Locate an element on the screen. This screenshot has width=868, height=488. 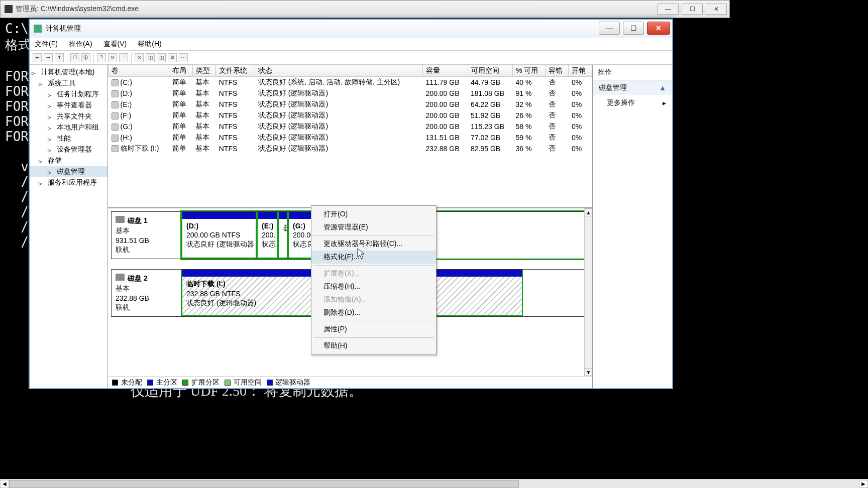
ctx-item: 更改驱动器号和路径(C)... is located at coordinates (374, 244).